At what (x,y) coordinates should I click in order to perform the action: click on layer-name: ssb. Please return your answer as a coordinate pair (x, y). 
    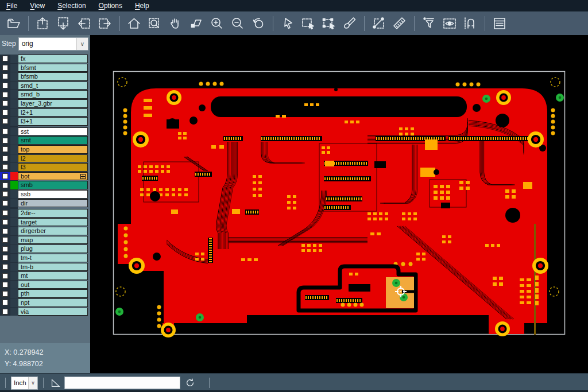
    Looking at the image, I should click on (53, 194).